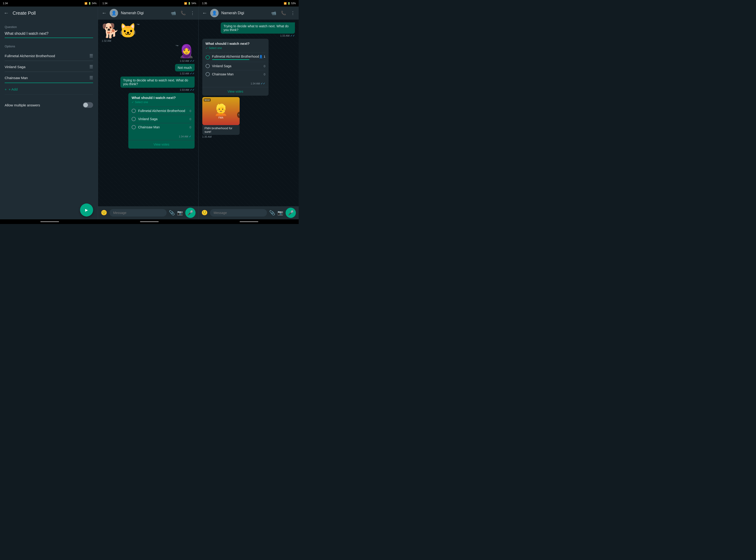 The width and height of the screenshot is (756, 560). What do you see at coordinates (283, 13) in the screenshot?
I see `chat-header-icons-right: 📹 📞 ⋮` at bounding box center [283, 13].